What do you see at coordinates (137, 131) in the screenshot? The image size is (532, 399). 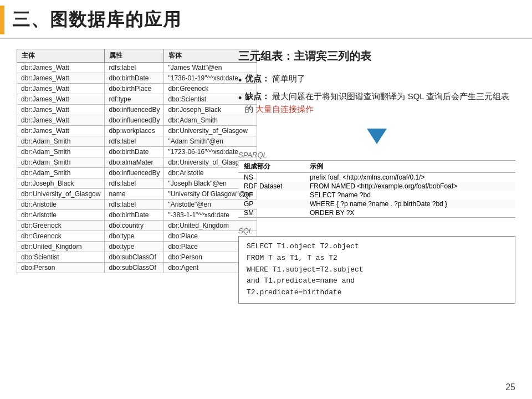 I see `table-row: dbr:James_Wattdbp:workplacesdbr:Universi…` at bounding box center [137, 131].